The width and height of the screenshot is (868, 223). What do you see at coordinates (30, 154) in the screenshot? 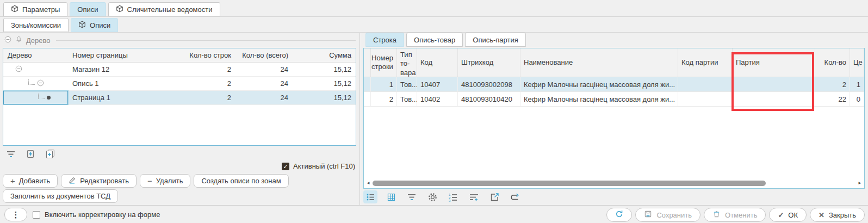
I see `tree-toolbar` at bounding box center [30, 154].